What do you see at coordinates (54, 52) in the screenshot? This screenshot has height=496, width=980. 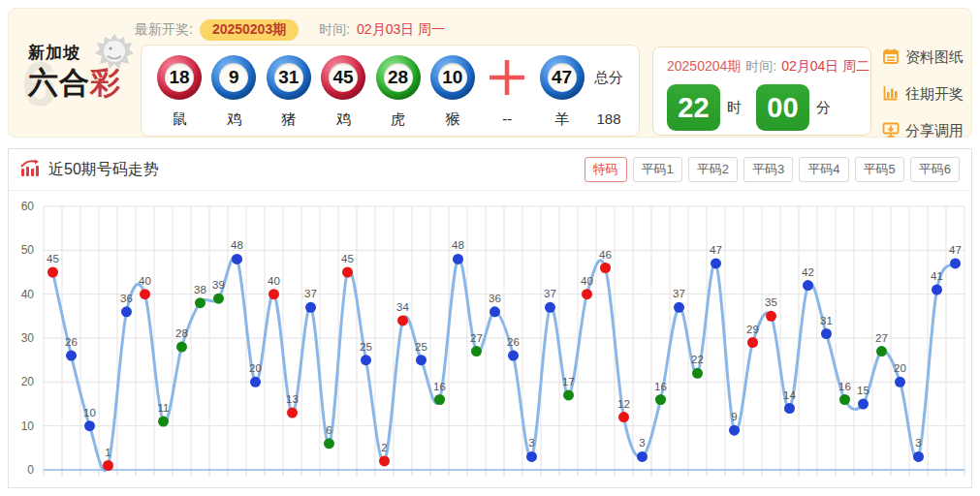 I see `logo-line1: 新加坡` at bounding box center [54, 52].